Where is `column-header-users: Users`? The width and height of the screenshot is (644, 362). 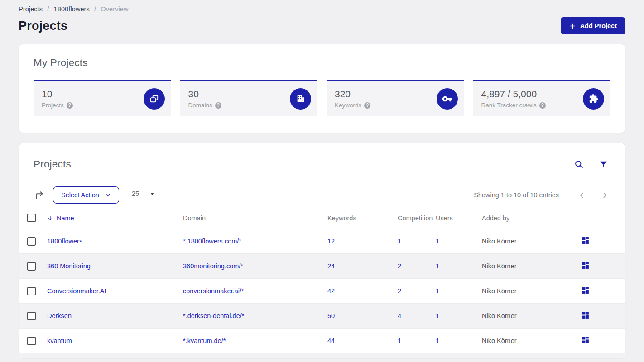
column-header-users: Users is located at coordinates (459, 221).